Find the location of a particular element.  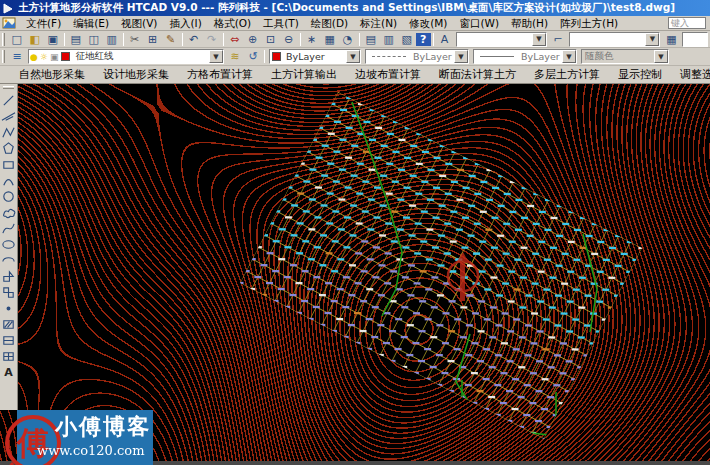

htcad-menu-6: 多层土方计算 is located at coordinates (567, 74).